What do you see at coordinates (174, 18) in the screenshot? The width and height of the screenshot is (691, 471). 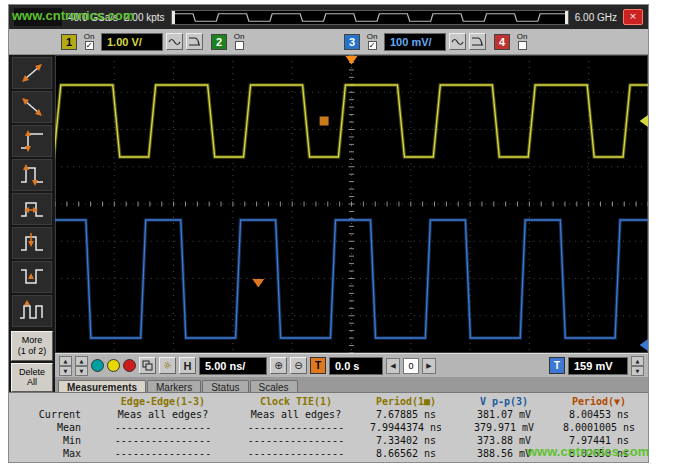 I see `preview-left-handle` at bounding box center [174, 18].